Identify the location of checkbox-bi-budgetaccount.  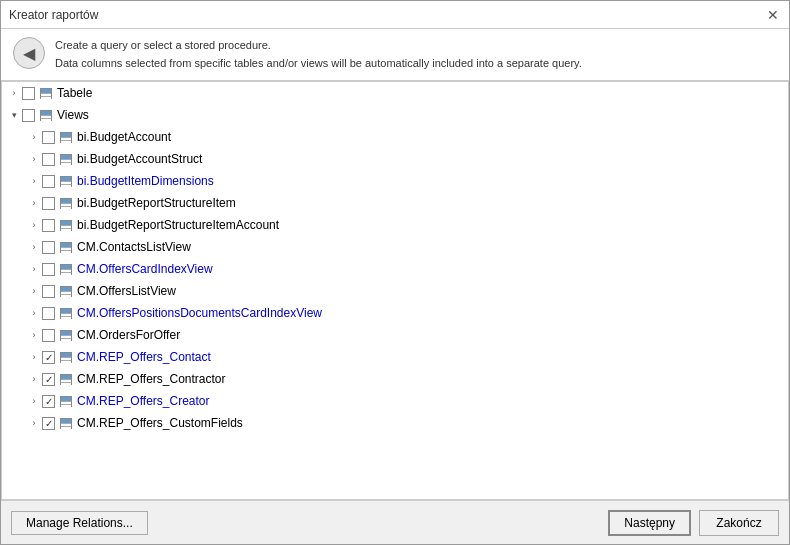
(48, 138).